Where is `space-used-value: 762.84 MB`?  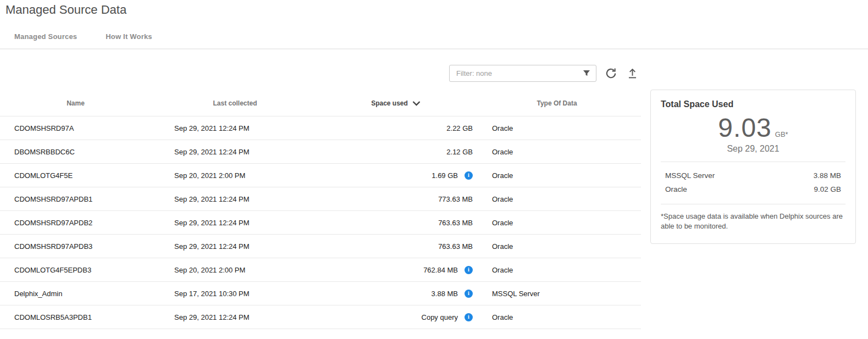
space-used-value: 762.84 MB is located at coordinates (441, 270).